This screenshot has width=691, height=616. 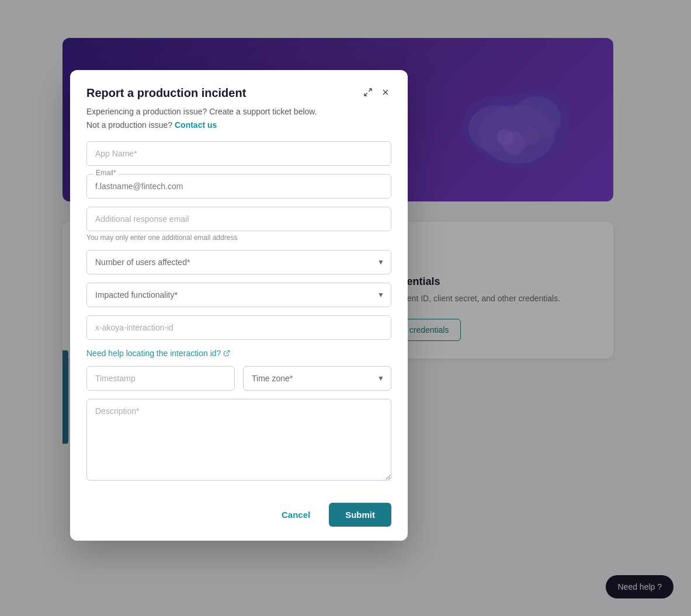 What do you see at coordinates (239, 378) in the screenshot?
I see `timestamp-timezone-row: Time zone* UTC EST PST ▼` at bounding box center [239, 378].